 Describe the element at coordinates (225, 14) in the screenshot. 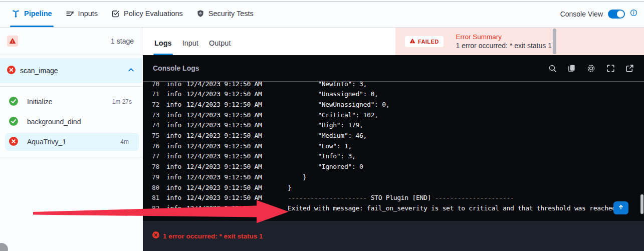

I see `nav-tab-security-tests: Security Tests` at that location.